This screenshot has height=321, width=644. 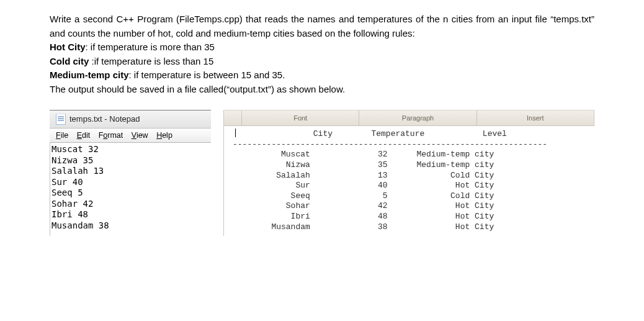 What do you see at coordinates (322, 62) in the screenshot?
I see `rule-cold: Cold city :if temperature is less than 1…` at bounding box center [322, 62].